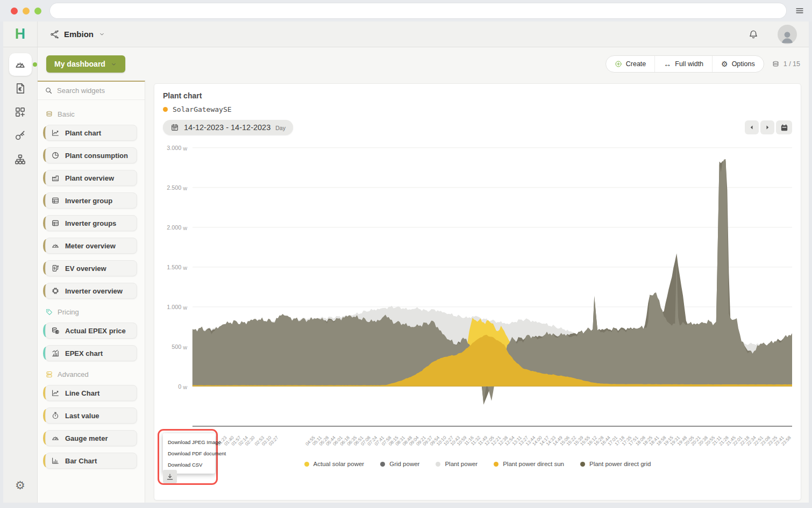 This screenshot has height=508, width=812. Describe the element at coordinates (91, 416) in the screenshot. I see `widget-item-last-value: Last value` at that location.